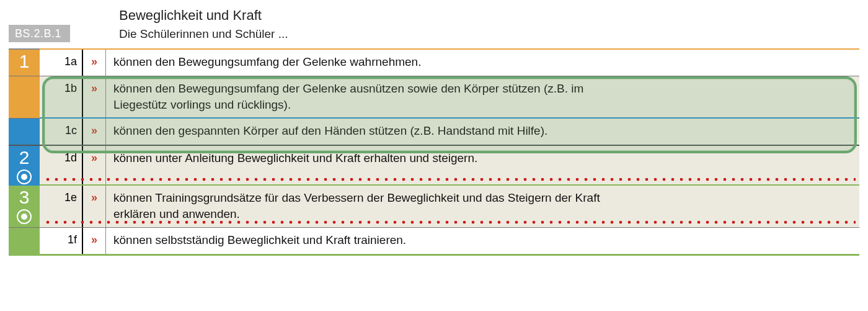 The width and height of the screenshot is (868, 311). What do you see at coordinates (434, 97) in the screenshot?
I see `table-row: 1b » können den Bewegungsumfang der Gele…` at bounding box center [434, 97].